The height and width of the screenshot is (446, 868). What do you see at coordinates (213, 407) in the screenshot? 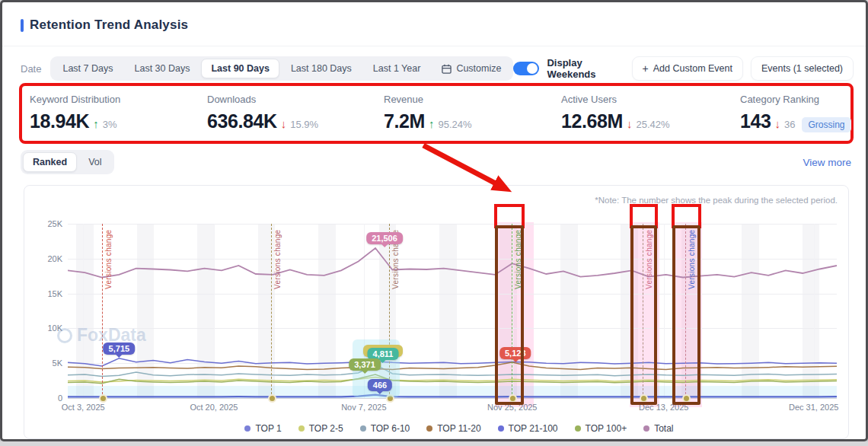
I see `x-axis-tick: Oct 20, 2025` at bounding box center [213, 407].